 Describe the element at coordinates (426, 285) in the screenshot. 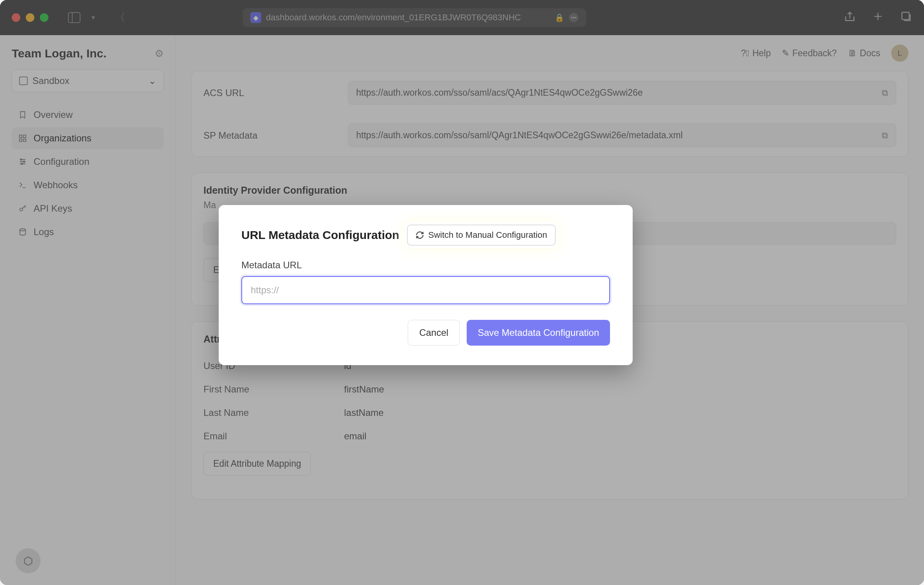

I see `metadata-config-modal: URL Metadata Configuration Switch to Man…` at that location.